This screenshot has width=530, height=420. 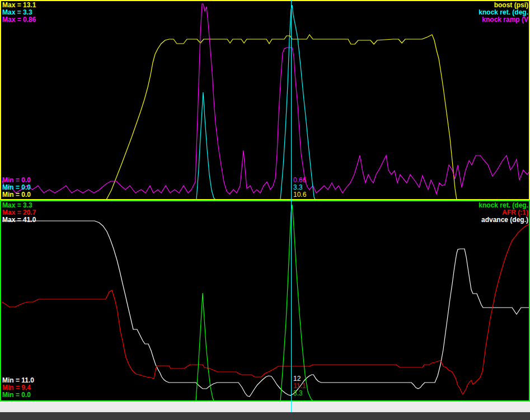 I want to click on cursor-line, so click(x=291, y=206).